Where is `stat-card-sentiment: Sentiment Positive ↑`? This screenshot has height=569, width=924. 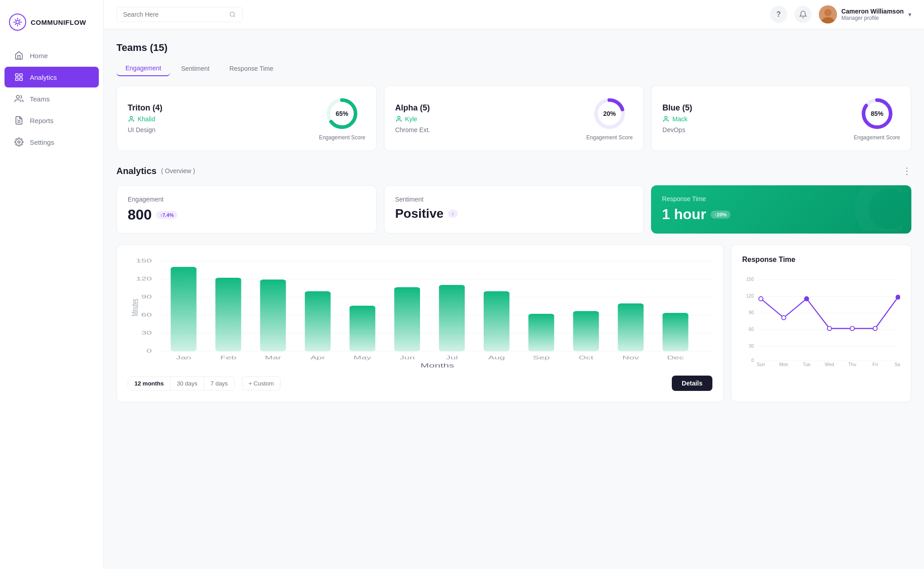 stat-card-sentiment: Sentiment Positive ↑ is located at coordinates (514, 209).